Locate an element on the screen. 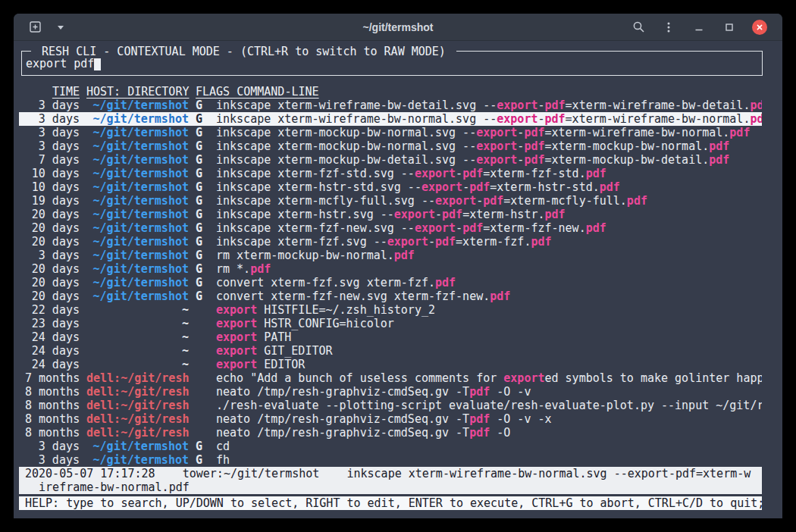 This screenshot has height=532, width=796. new-terminal-button is located at coordinates (35, 27).